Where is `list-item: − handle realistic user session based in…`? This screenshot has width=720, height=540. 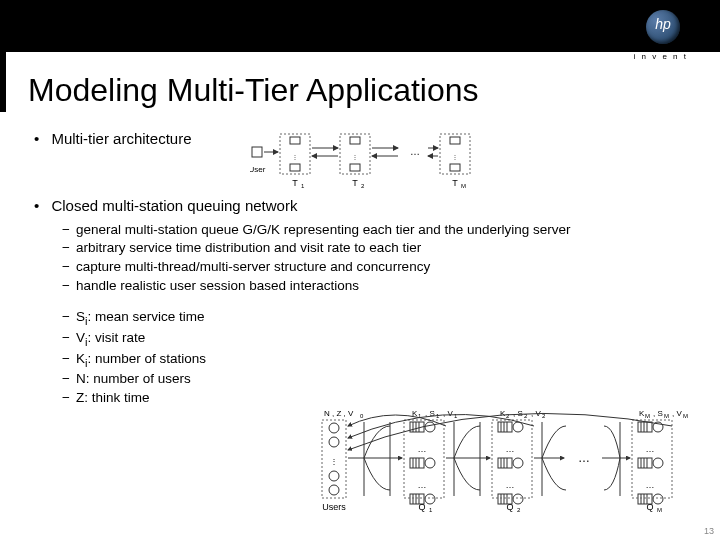 list-item: − handle realistic user session based in… is located at coordinates (373, 286).